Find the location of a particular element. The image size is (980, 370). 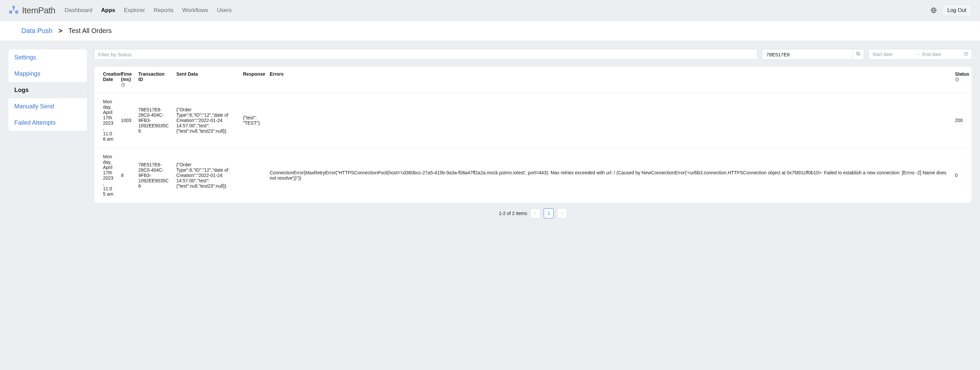

topbar-right: Log Out is located at coordinates (951, 10).